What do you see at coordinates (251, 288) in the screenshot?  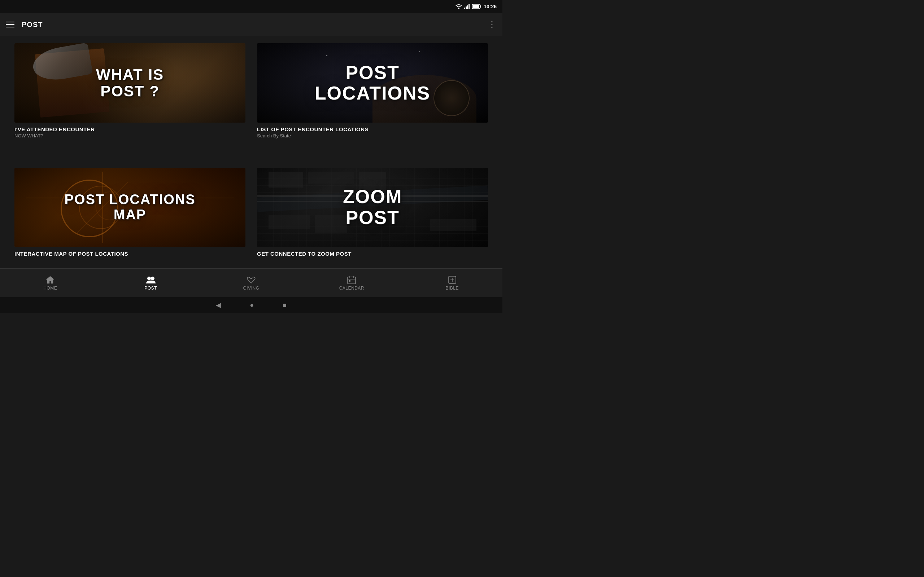 I see `nav-label-giving: GIVING` at bounding box center [251, 288].